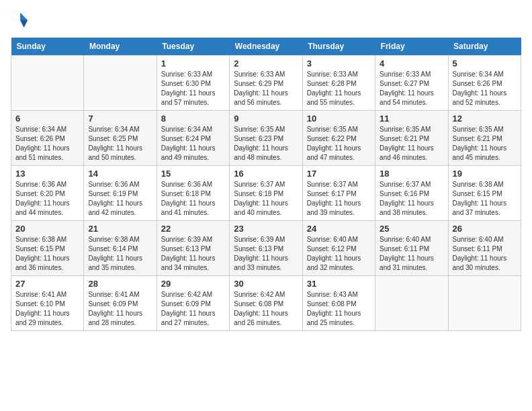 This screenshot has width=532, height=411. What do you see at coordinates (266, 304) in the screenshot?
I see `calendar-week-row: 27Sunrise: 6:41 AM Sunset: 6:10 PM Dayli…` at bounding box center [266, 304].